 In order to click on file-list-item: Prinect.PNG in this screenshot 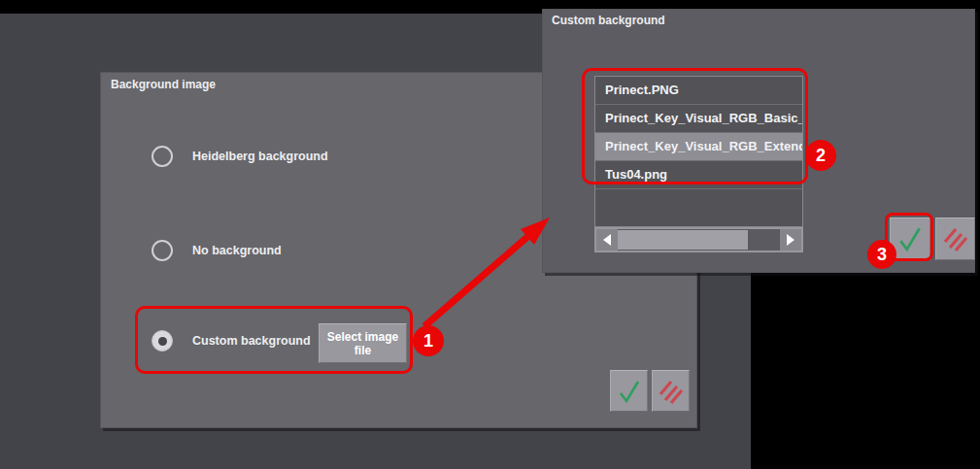, I will do `click(699, 91)`.